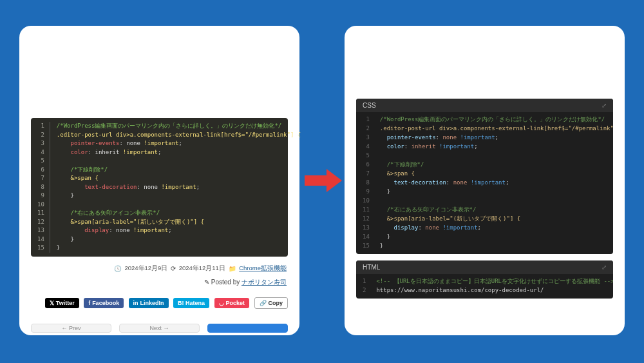  What do you see at coordinates (160, 328) in the screenshot?
I see `nav-bar: ← Prev Next →` at bounding box center [160, 328].